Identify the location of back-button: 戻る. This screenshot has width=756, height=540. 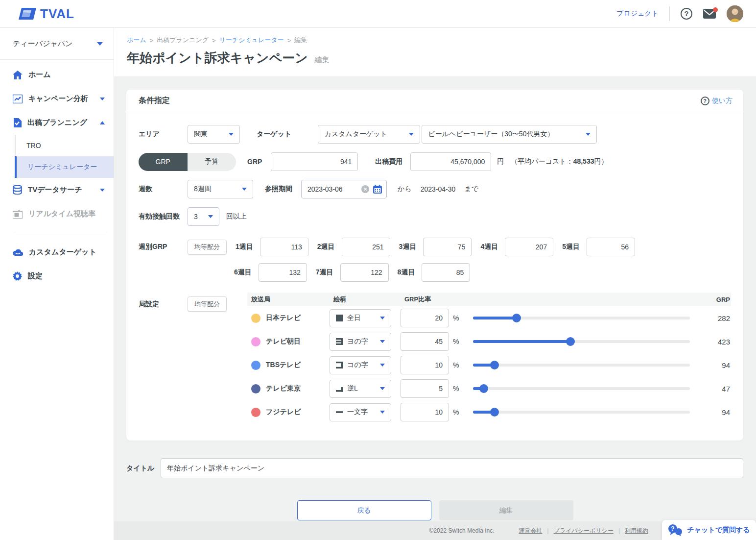
(364, 511).